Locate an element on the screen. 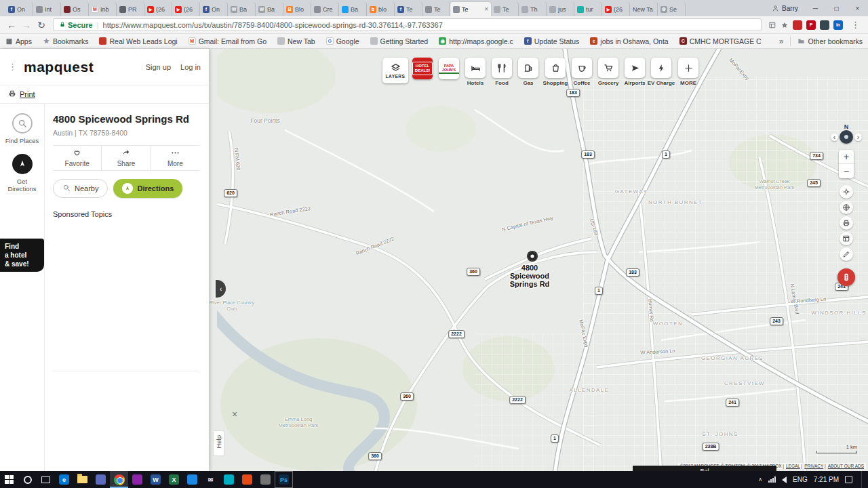 The width and height of the screenshot is (868, 488). directions-button: Directions is located at coordinates (148, 188).